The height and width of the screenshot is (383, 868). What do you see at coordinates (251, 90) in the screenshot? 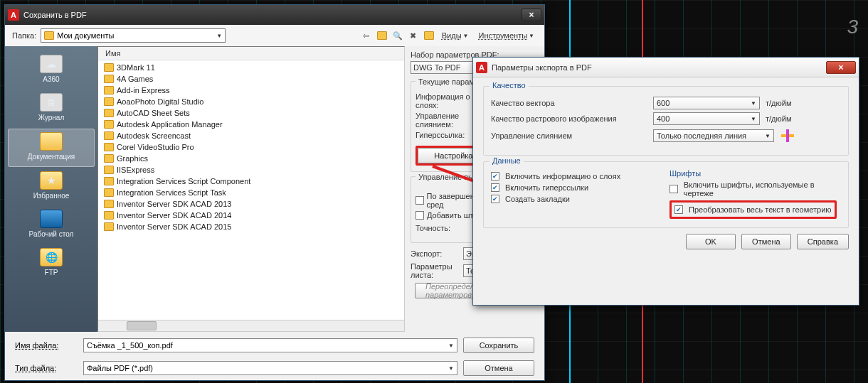
I see `list-item: Add-in Express` at bounding box center [251, 90].